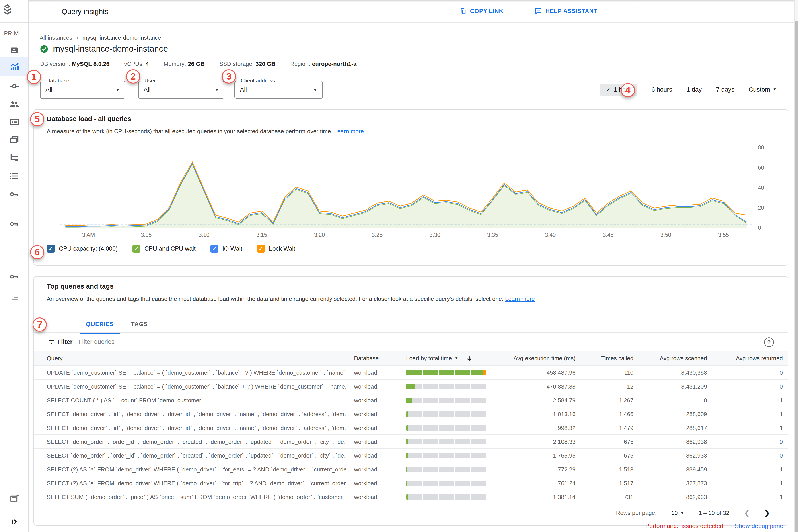 This screenshot has width=798, height=532. I want to click on copy-icon, so click(463, 11).